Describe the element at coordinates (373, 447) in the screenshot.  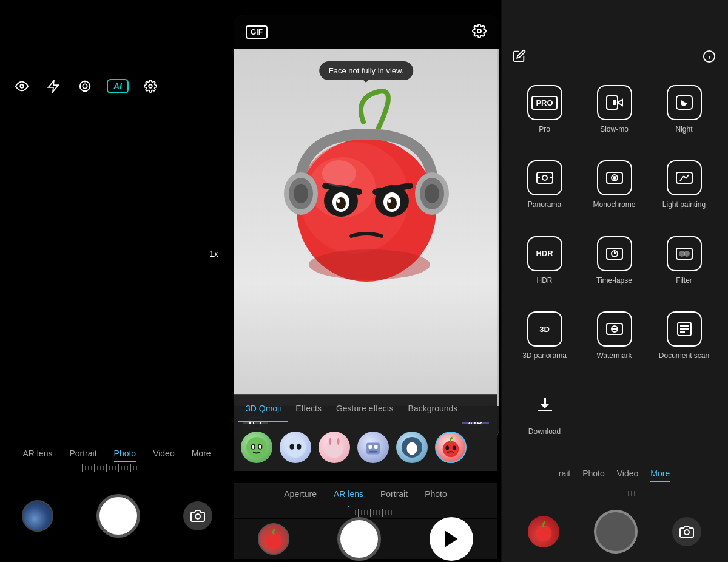
I see `emoji-robot` at that location.